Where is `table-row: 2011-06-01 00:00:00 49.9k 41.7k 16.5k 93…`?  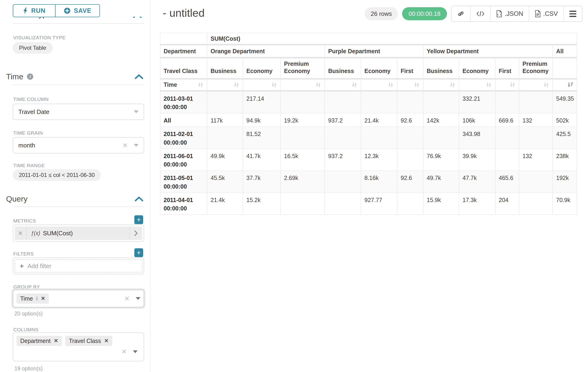 table-row: 2011-06-01 00:00:00 49.9k 41.7k 16.5k 93… is located at coordinates (368, 160).